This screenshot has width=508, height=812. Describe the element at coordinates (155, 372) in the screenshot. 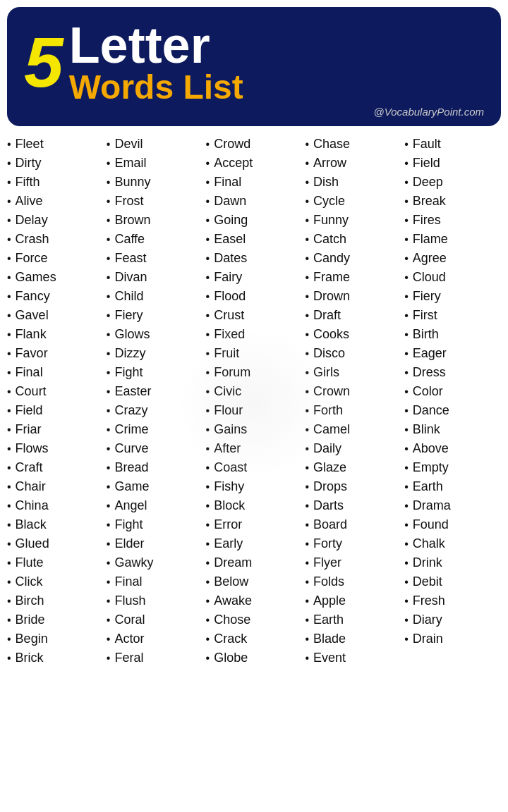

I see `list-item: •Fight` at that location.